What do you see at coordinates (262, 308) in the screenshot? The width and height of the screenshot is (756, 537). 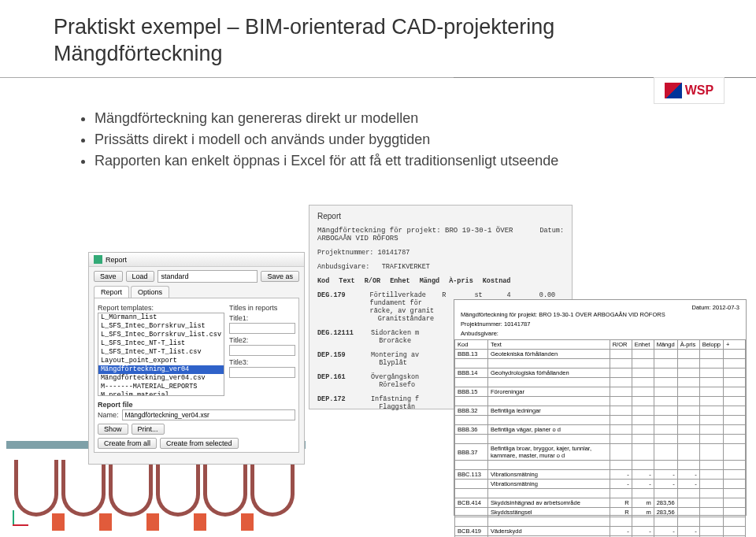 I see `titles-label: Titles in reports` at bounding box center [262, 308].